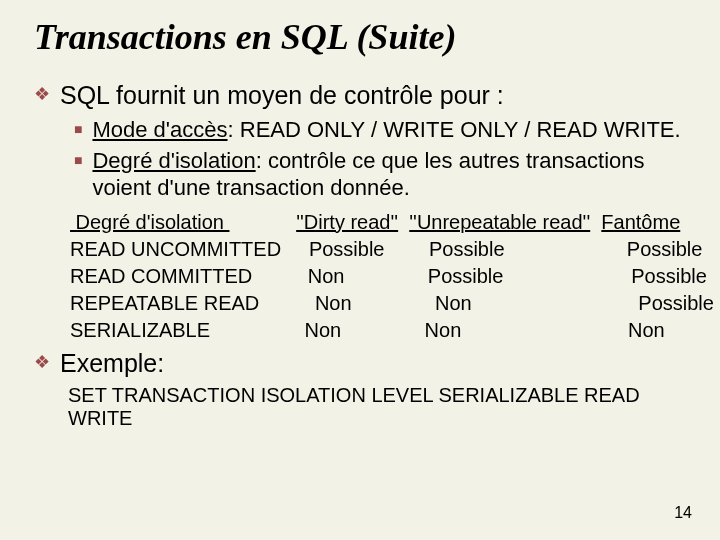  Describe the element at coordinates (386, 249) in the screenshot. I see `table-row: READ UNCOMMITTED Possible Possible Possi…` at that location.